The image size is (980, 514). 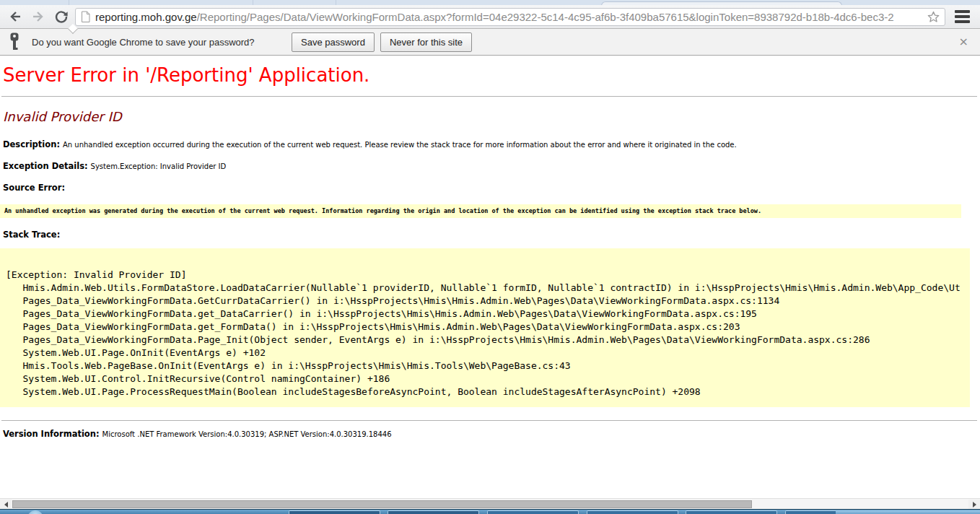 I want to click on url-host: reporting.moh.gov.ge, so click(x=146, y=17).